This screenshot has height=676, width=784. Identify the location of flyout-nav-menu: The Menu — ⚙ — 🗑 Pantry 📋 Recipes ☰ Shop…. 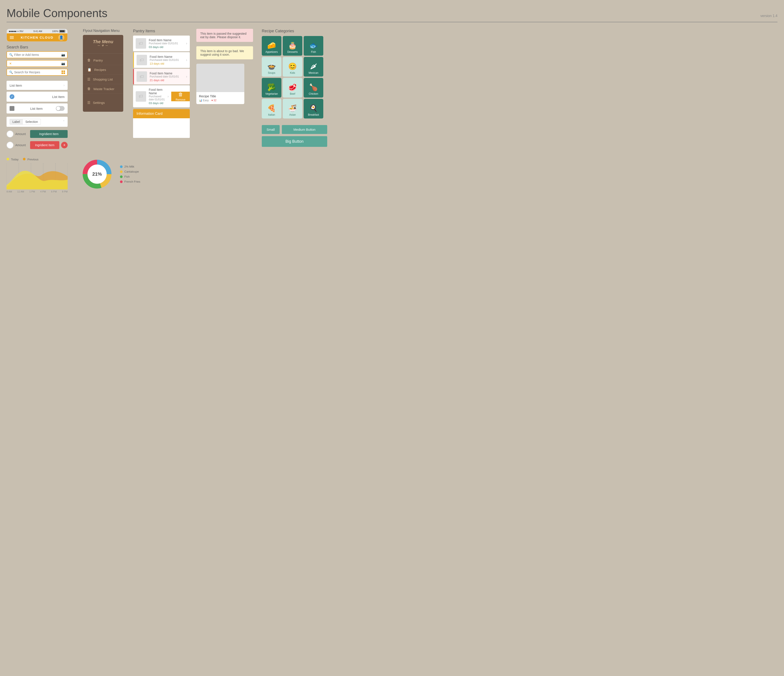
(103, 73).